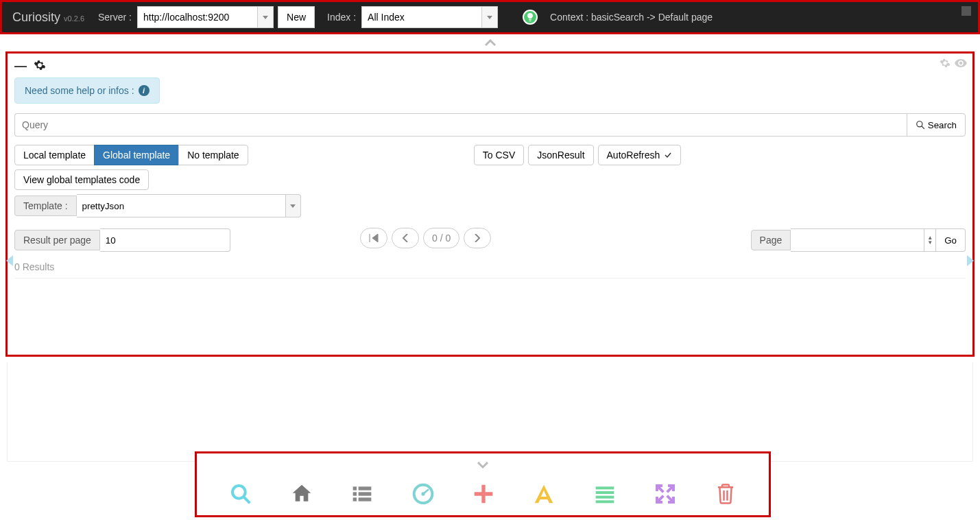  Describe the element at coordinates (21, 66) in the screenshot. I see `minimize-panel-button: —` at that location.